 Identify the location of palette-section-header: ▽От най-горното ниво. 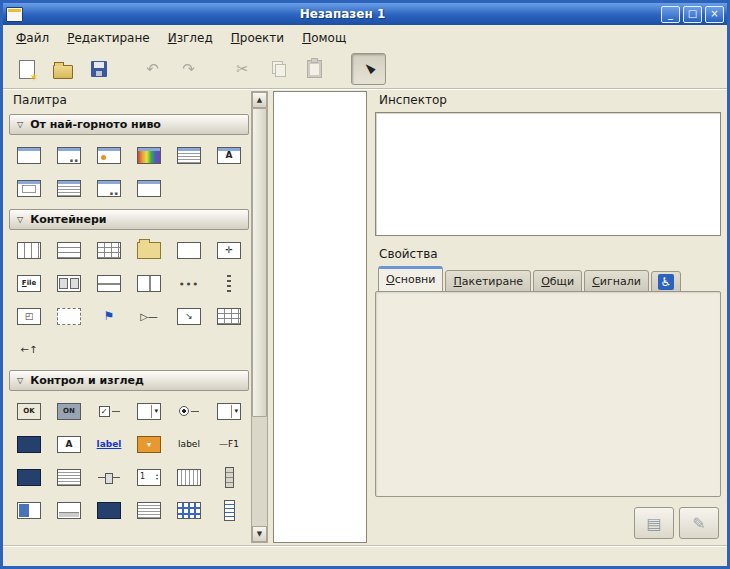
(129, 124).